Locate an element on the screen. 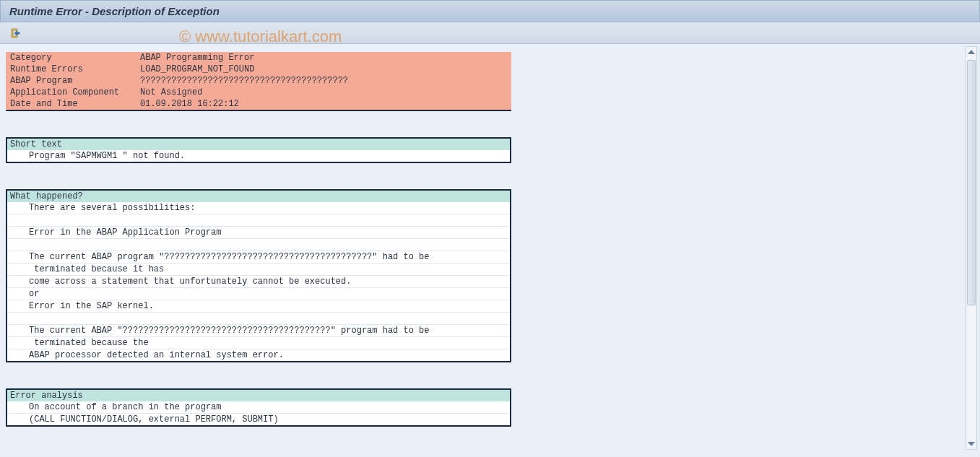 The width and height of the screenshot is (980, 457). section-body: Program "SAPMWGM1 " not found. is located at coordinates (259, 156).